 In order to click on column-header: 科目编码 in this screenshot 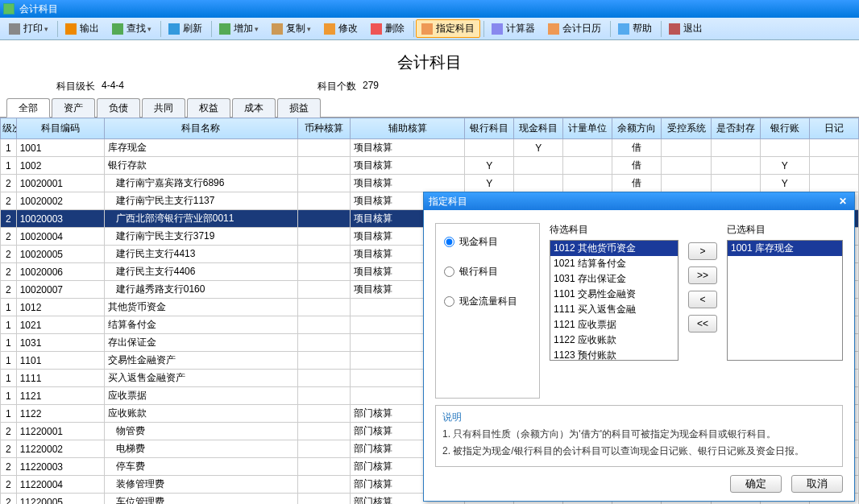, I will do `click(60, 129)`.